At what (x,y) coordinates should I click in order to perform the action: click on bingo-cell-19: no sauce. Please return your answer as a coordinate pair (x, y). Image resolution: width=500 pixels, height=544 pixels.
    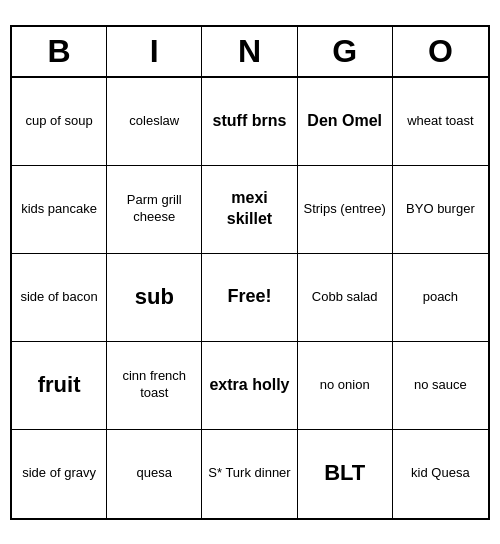
    Looking at the image, I should click on (440, 386).